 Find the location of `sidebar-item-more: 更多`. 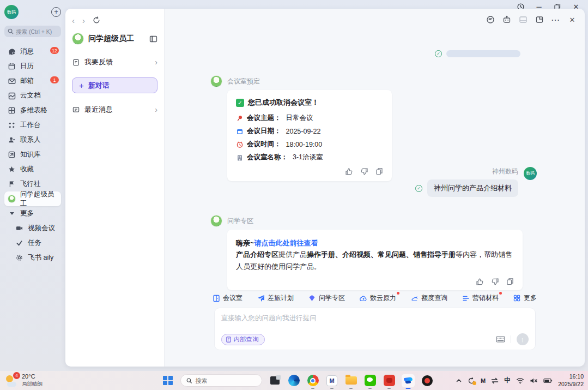

sidebar-item-more: 更多 is located at coordinates (33, 214).